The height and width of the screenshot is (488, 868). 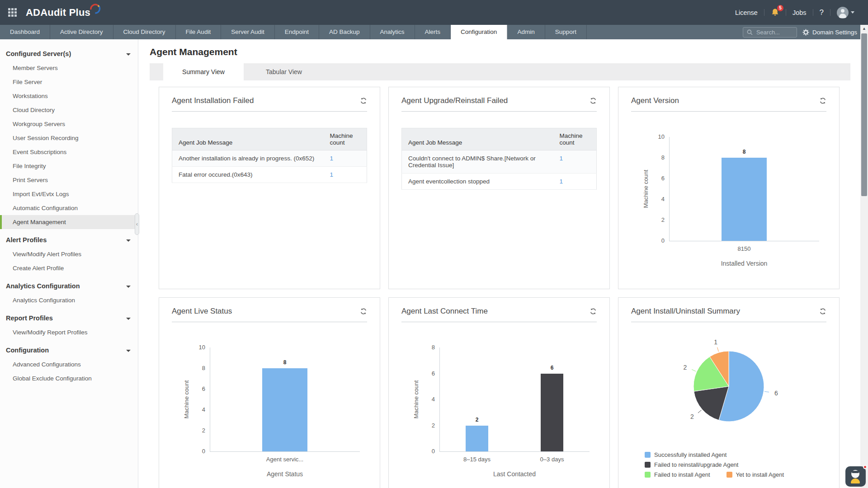 I want to click on legend-item-failed-to-reinstall-upgrade-agent: Failed to reinstall/upgrade Agent, so click(x=692, y=465).